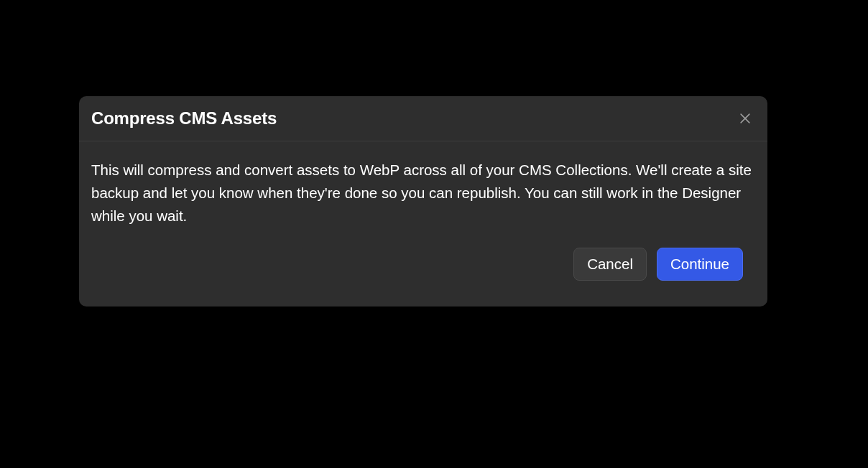 The height and width of the screenshot is (468, 868). Describe the element at coordinates (610, 264) in the screenshot. I see `cancel-button: Cancel` at that location.